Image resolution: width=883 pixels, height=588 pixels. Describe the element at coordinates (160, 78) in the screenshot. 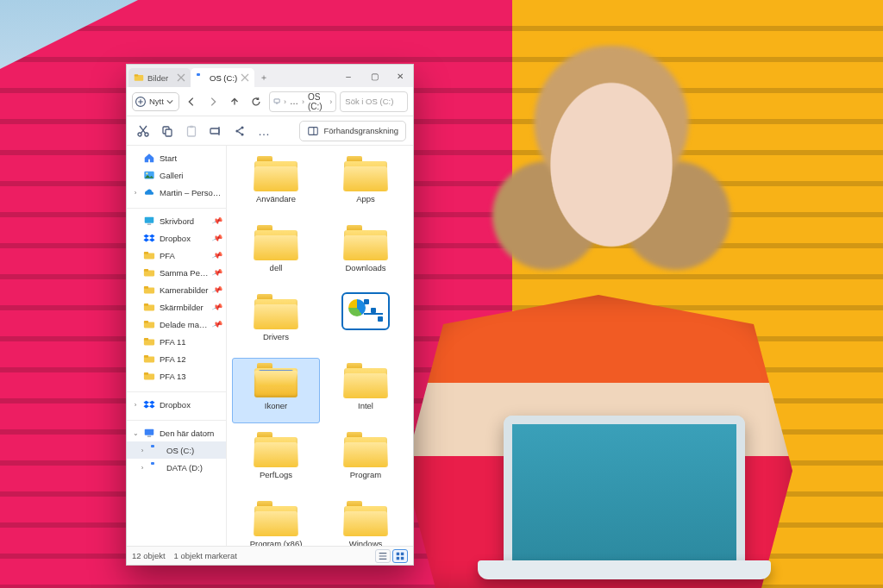

I see `tab-bilder: Bilder` at that location.